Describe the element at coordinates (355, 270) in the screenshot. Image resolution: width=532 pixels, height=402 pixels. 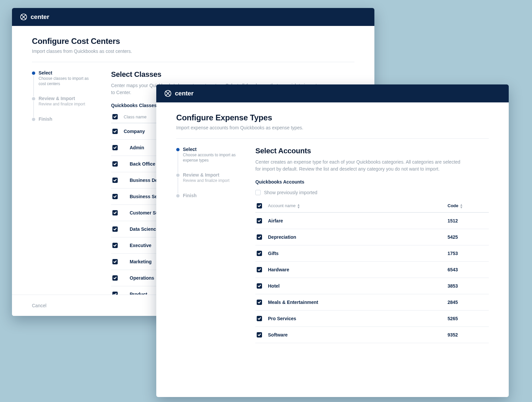
I see `account-name: Hardware` at that location.